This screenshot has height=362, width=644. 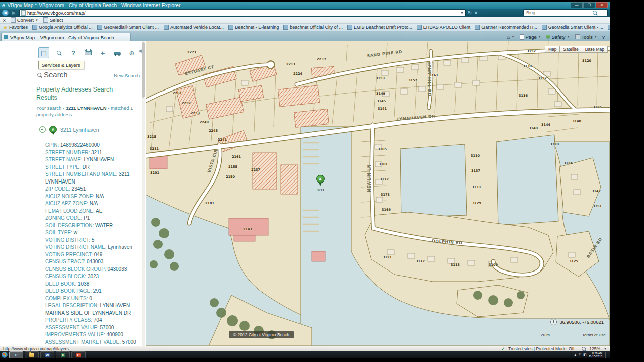 I want to click on safety-menu: Safety▼, so click(x=558, y=37).